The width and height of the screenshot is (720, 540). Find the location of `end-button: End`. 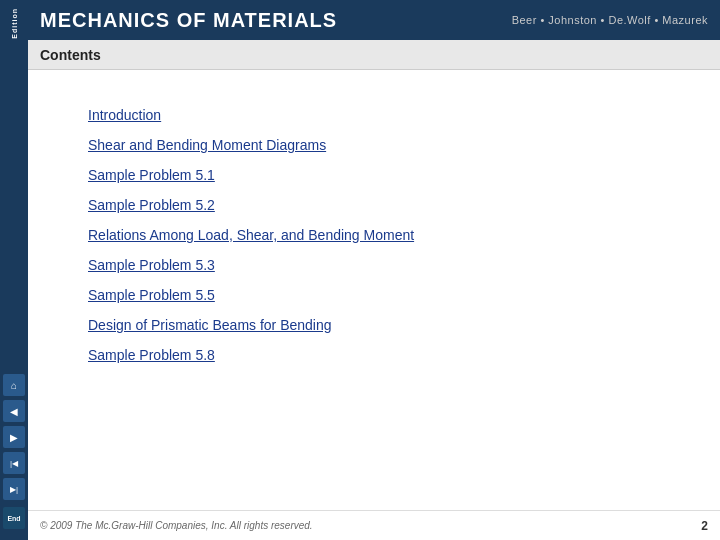

end-button: End is located at coordinates (14, 518).